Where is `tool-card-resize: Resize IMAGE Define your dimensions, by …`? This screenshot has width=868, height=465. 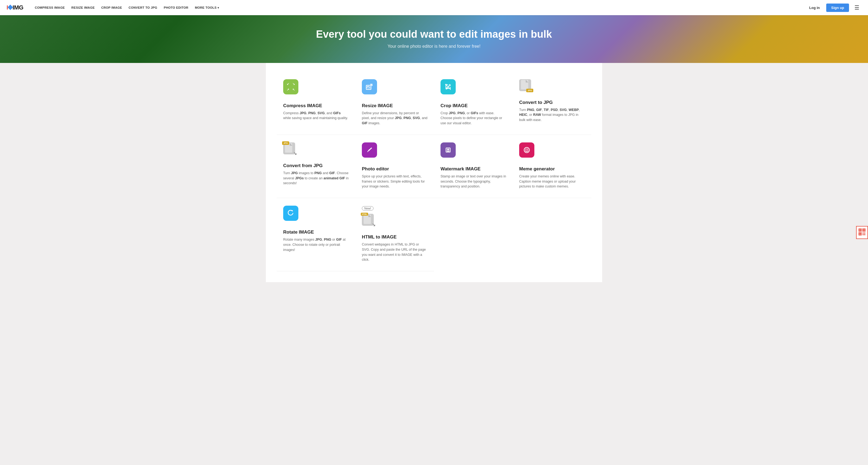 tool-card-resize: Resize IMAGE Define your dimensions, by … is located at coordinates (395, 103).